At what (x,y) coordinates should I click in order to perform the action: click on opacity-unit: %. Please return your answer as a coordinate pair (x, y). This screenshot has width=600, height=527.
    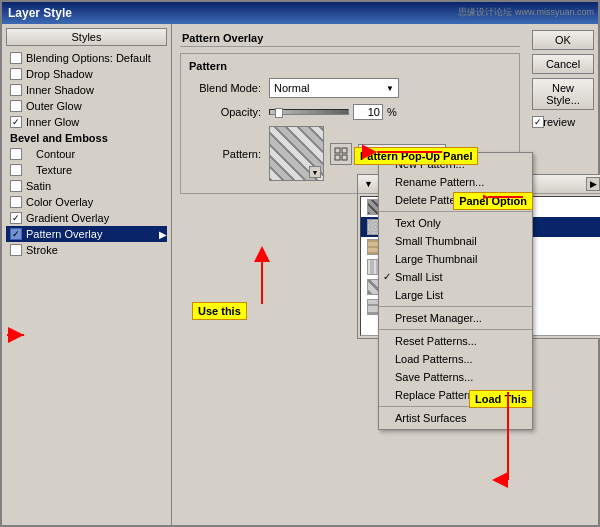
    Looking at the image, I should click on (392, 112).